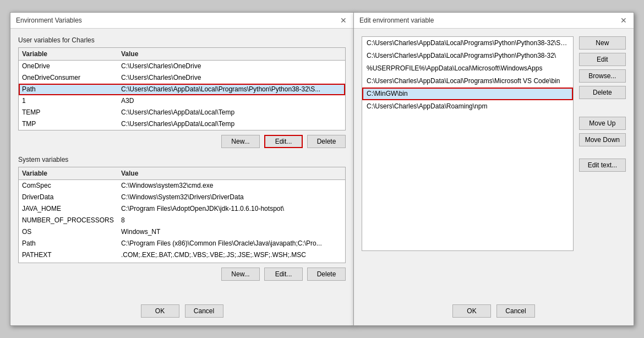 Image resolution: width=644 pixels, height=338 pixels. Describe the element at coordinates (182, 160) in the screenshot. I see `system-section-label: System variables` at that location.